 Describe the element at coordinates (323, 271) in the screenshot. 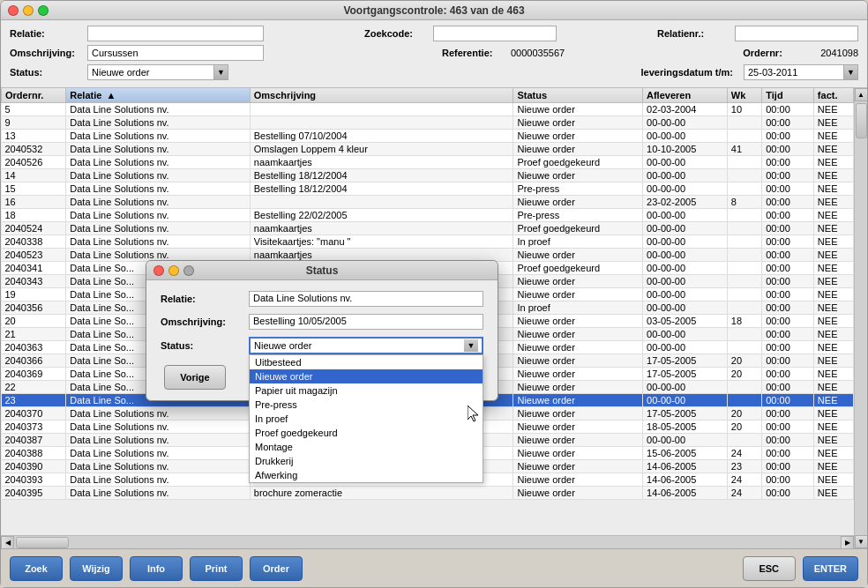

I see `modal-title: Status` at that location.